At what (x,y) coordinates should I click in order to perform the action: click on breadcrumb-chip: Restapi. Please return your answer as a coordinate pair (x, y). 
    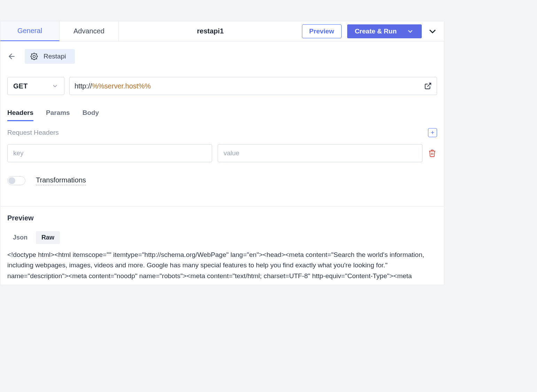
    Looking at the image, I should click on (50, 56).